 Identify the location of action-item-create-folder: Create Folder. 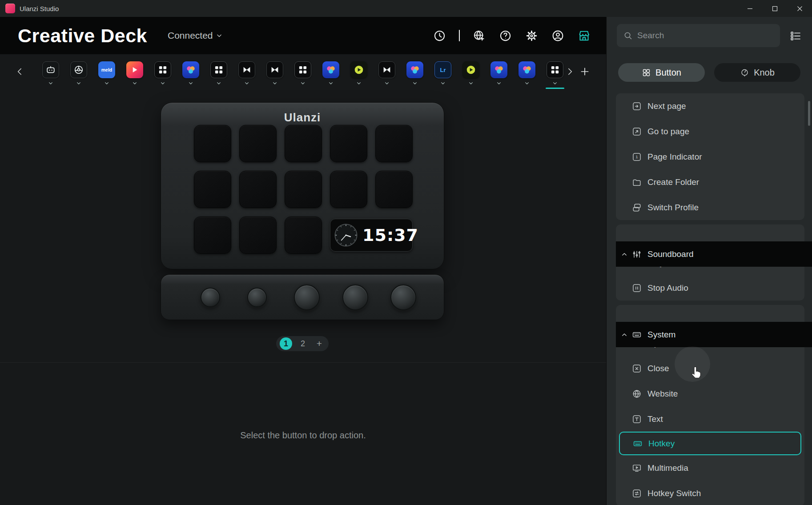
(710, 182).